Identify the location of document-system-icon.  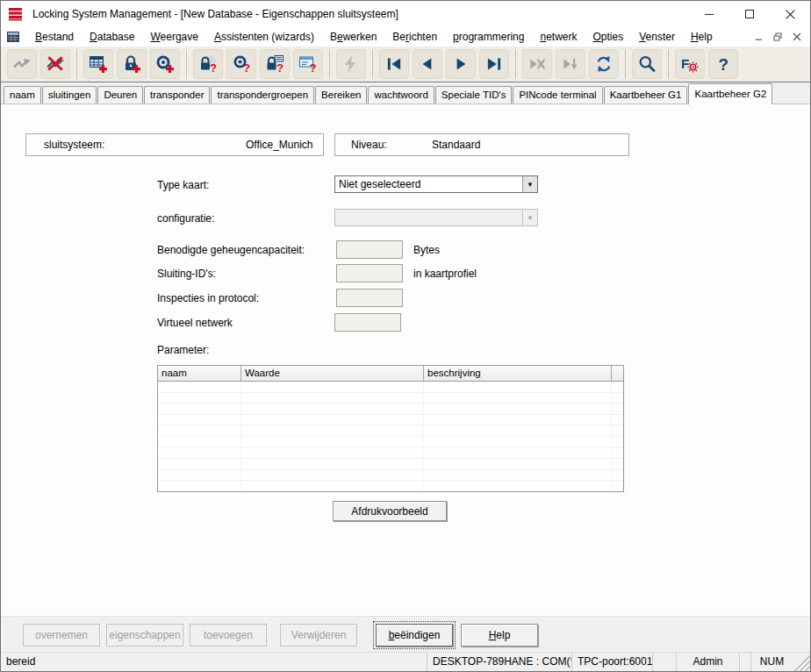
(14, 37).